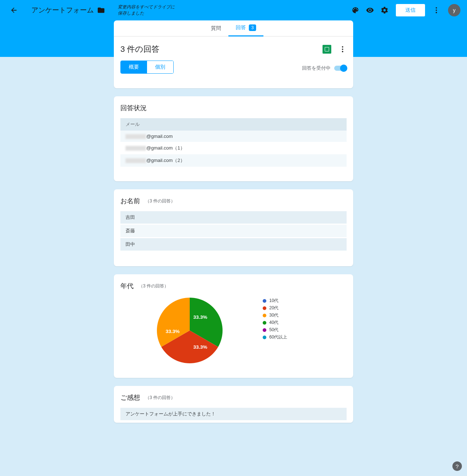 This screenshot has width=467, height=476. I want to click on status-row-text: @gmail.com（2）, so click(166, 160).